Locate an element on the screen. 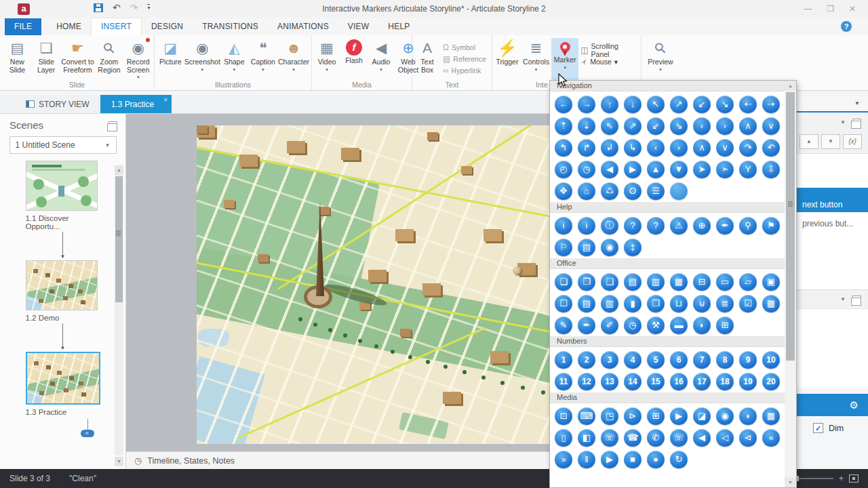 Image resolution: width=868 pixels, height=488 pixels. marker-books-icon: ❒ is located at coordinates (656, 304).